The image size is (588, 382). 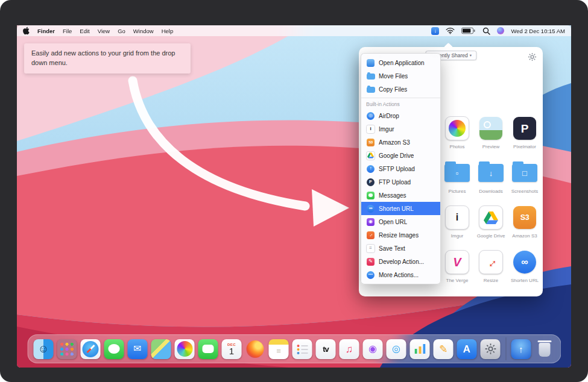 What do you see at coordinates (400, 63) in the screenshot?
I see `dropdown-item-open-application: Open Application` at bounding box center [400, 63].